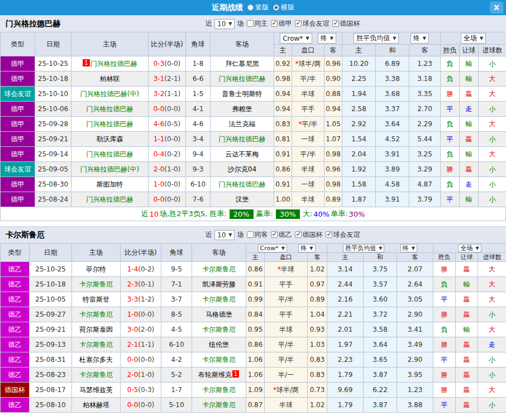 The width and height of the screenshot is (506, 420). Describe the element at coordinates (258, 8) in the screenshot. I see `layout-radio-vertical: 竖版` at that location.